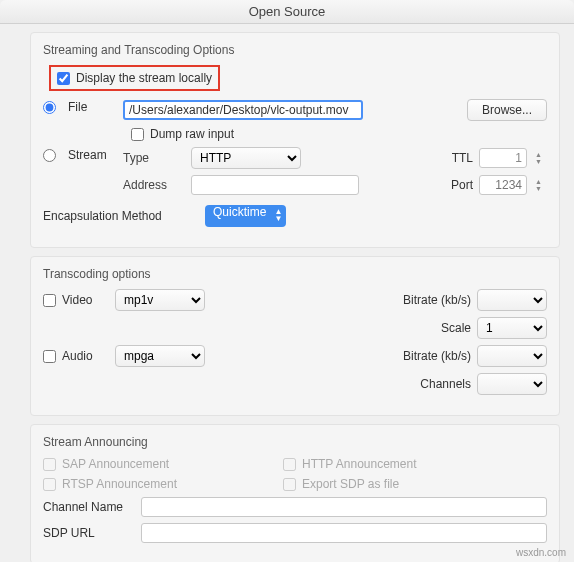  Describe the element at coordinates (512, 384) in the screenshot. I see `channels-select` at that location.